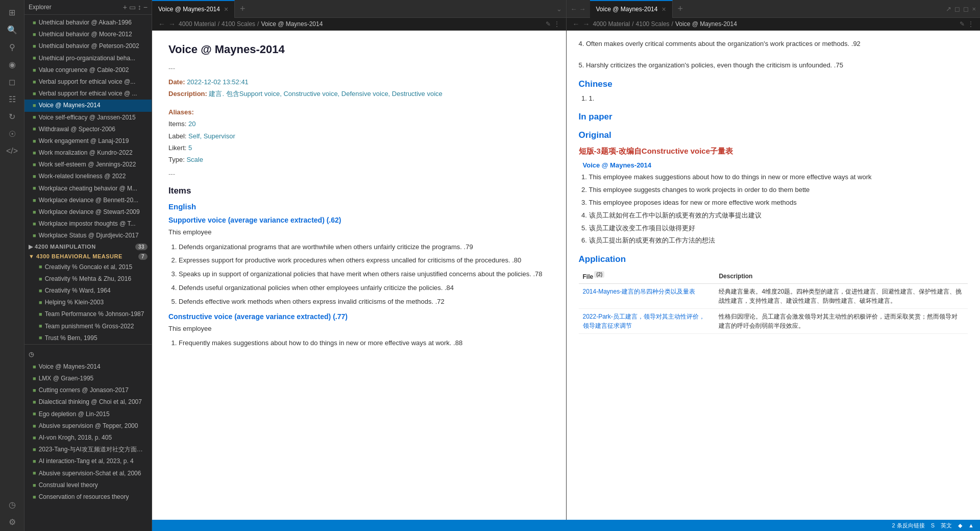  What do you see at coordinates (12, 116) in the screenshot?
I see `undo-icon: ↻` at bounding box center [12, 116].